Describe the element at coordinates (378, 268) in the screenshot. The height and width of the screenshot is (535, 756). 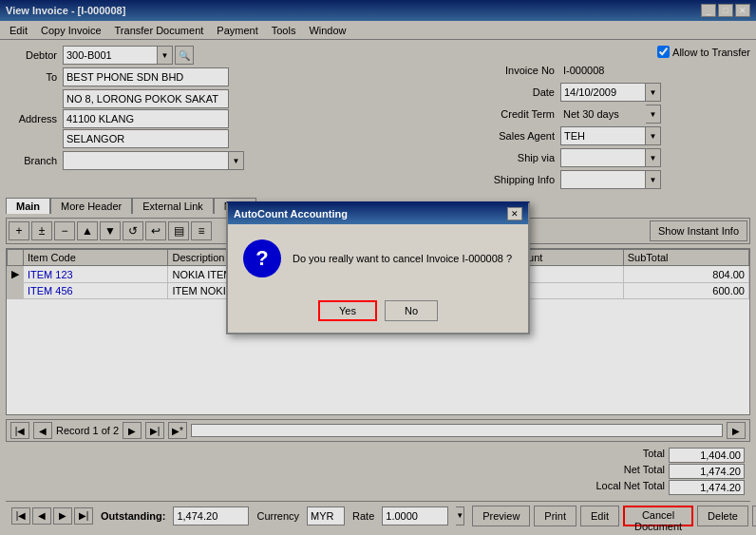
I see `modal-dialog: AutoCount Accounting ✕ ? Do you really w…` at that location.